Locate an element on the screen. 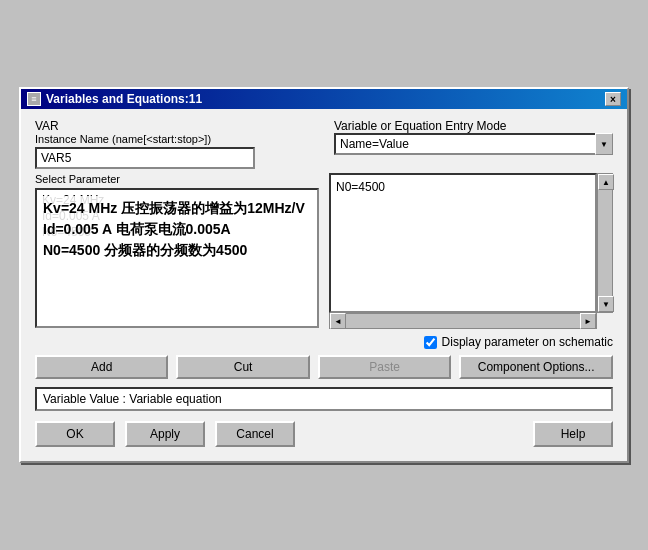 Image resolution: width=648 pixels, height=550 pixels. select-param-label: Select Parameter is located at coordinates (177, 179).